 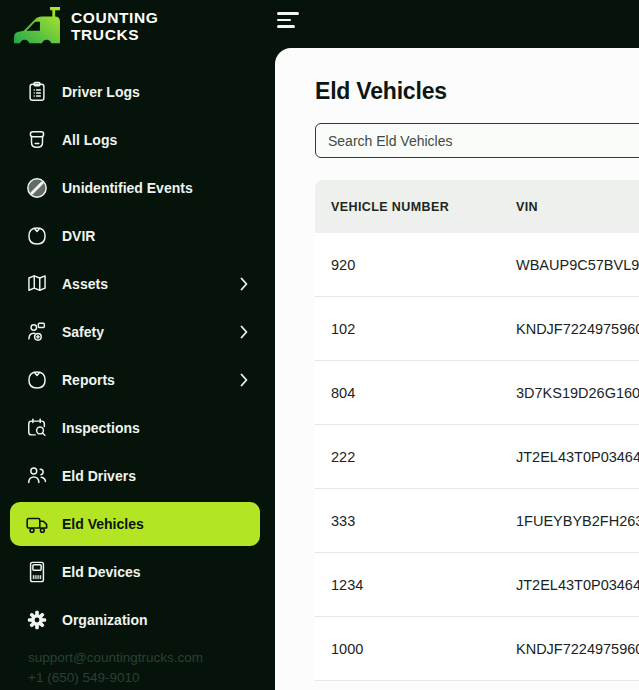 What do you see at coordinates (128, 188) in the screenshot?
I see `sidebar-item-label: Unidentified Events` at bounding box center [128, 188].